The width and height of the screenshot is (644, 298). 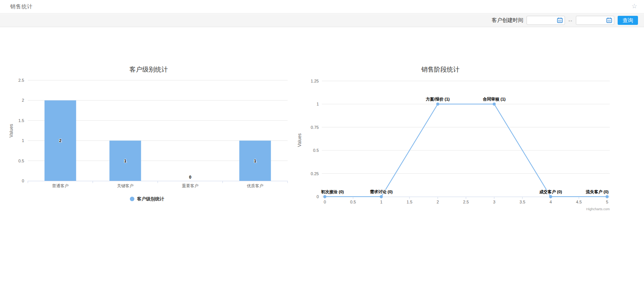 I want to click on x-tick-label: 4, so click(x=551, y=202).